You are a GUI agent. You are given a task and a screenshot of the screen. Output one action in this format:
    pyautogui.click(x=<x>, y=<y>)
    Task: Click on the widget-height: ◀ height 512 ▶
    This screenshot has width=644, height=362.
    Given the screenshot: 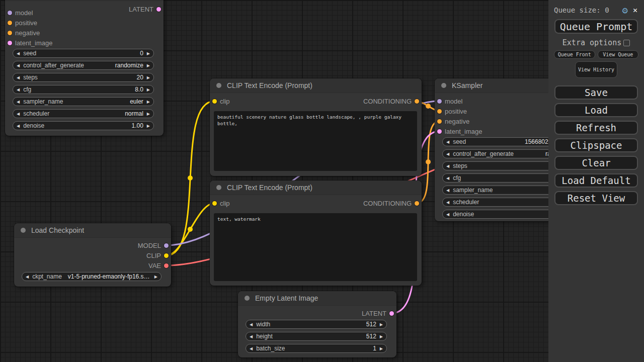 What is the action you would take?
    pyautogui.click(x=316, y=336)
    